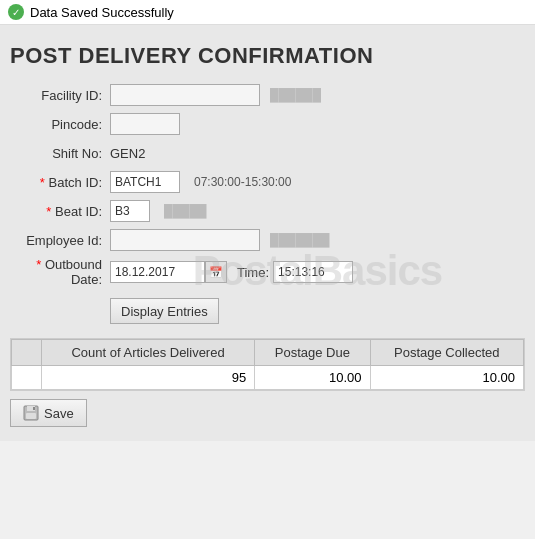 Image resolution: width=535 pixels, height=539 pixels. Describe the element at coordinates (268, 353) in the screenshot. I see `table-header-row: Count of Articles Delivered Postage Due …` at that location.